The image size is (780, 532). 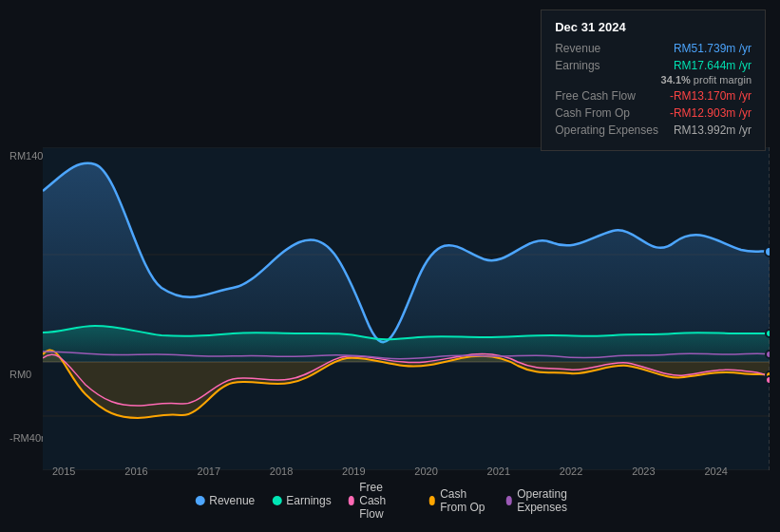 What do you see at coordinates (426, 471) in the screenshot?
I see `x-label-2020: 2020` at bounding box center [426, 471].